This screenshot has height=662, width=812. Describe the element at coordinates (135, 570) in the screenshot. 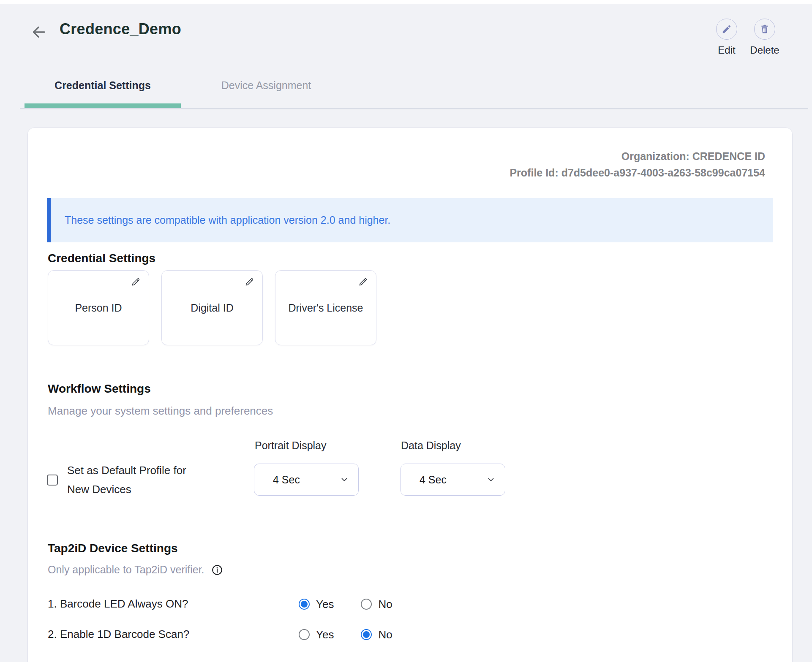

I see `tap2id-settings-subheading: Only applicable to Tap2iD verifier.` at that location.